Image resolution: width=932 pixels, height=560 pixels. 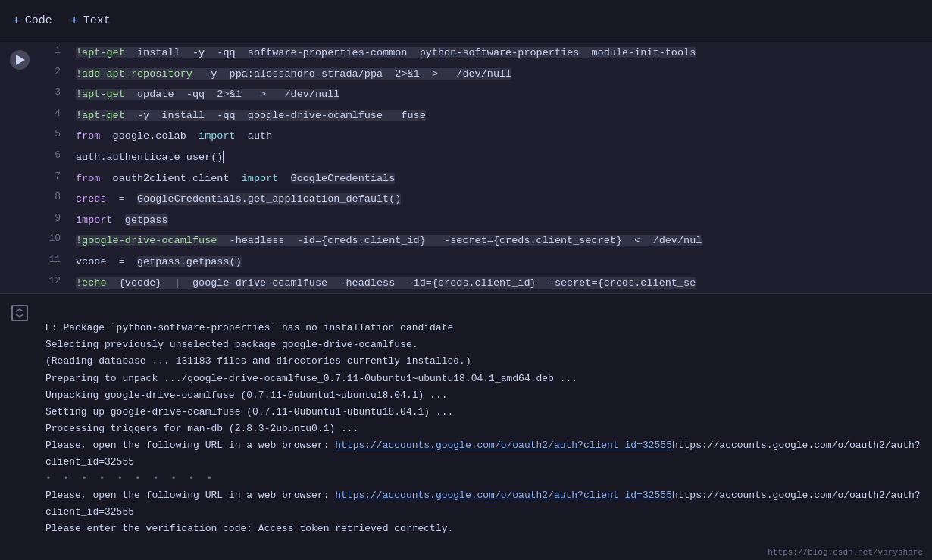 What do you see at coordinates (32, 21) in the screenshot?
I see `add-code-button: + Code` at bounding box center [32, 21].